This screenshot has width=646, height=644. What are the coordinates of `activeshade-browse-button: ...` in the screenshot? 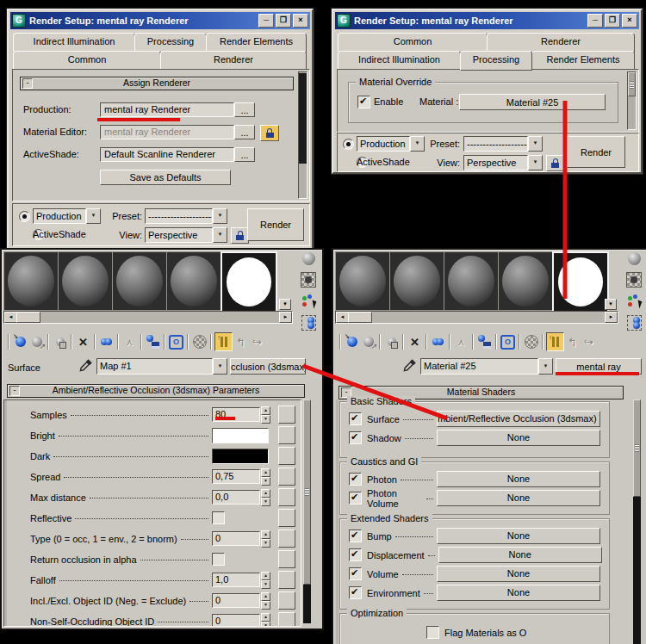 It's located at (245, 155).